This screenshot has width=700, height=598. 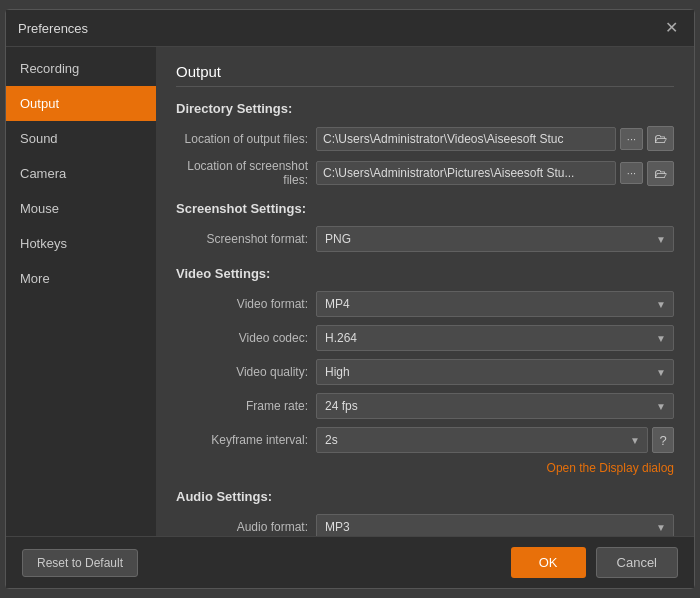 What do you see at coordinates (637, 562) in the screenshot?
I see `cancel-button: Cancel` at bounding box center [637, 562].